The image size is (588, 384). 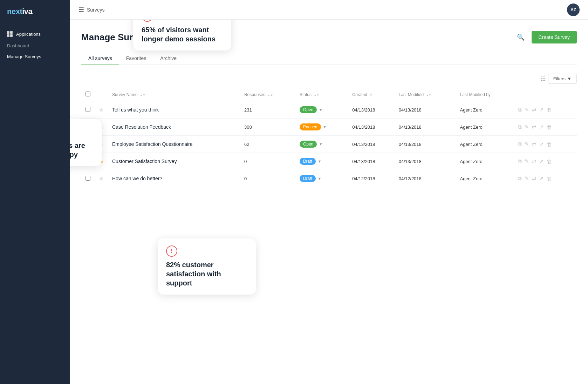 What do you see at coordinates (10, 34) in the screenshot?
I see `grid-icon` at bounding box center [10, 34].